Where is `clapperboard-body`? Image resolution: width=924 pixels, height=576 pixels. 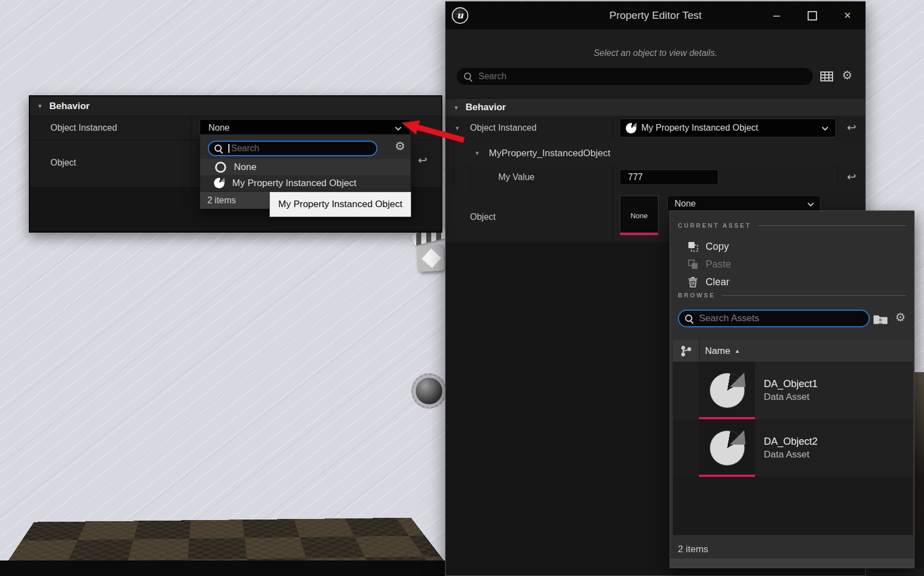
clapperboard-body is located at coordinates (431, 258).